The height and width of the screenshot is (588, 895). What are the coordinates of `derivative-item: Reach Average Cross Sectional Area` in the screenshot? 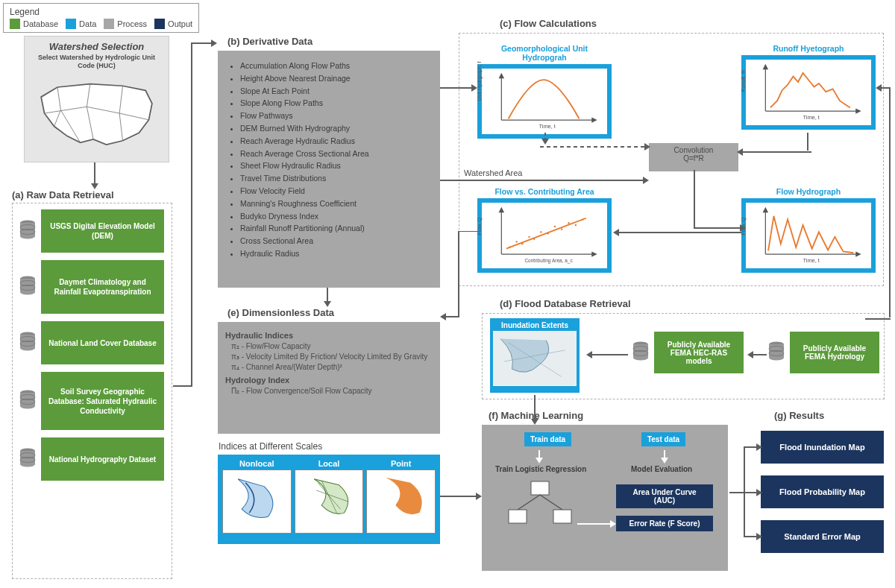 It's located at (336, 154).